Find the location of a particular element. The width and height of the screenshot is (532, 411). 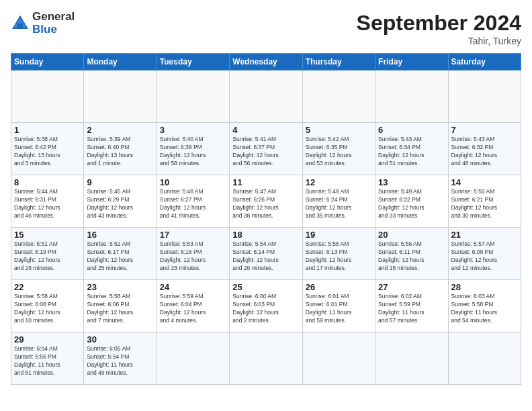

day-number: 3 is located at coordinates (193, 130).